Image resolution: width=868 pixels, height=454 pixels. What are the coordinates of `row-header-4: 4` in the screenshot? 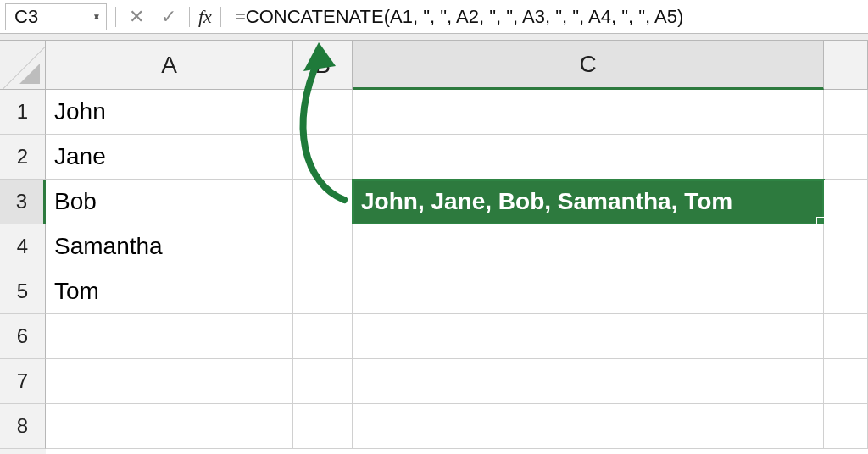 It's located at (23, 247).